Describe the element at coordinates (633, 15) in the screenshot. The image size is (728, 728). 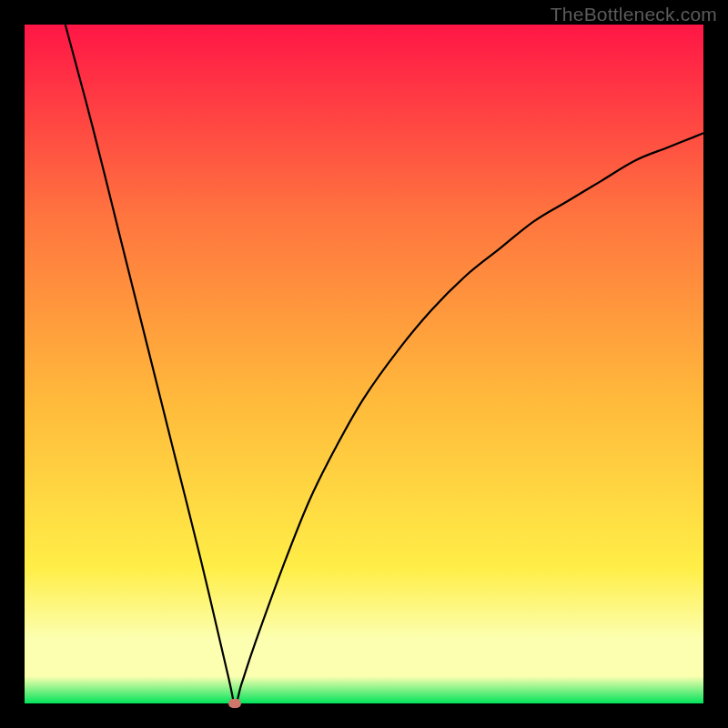
I see `watermark-text: TheBottleneck.com` at that location.